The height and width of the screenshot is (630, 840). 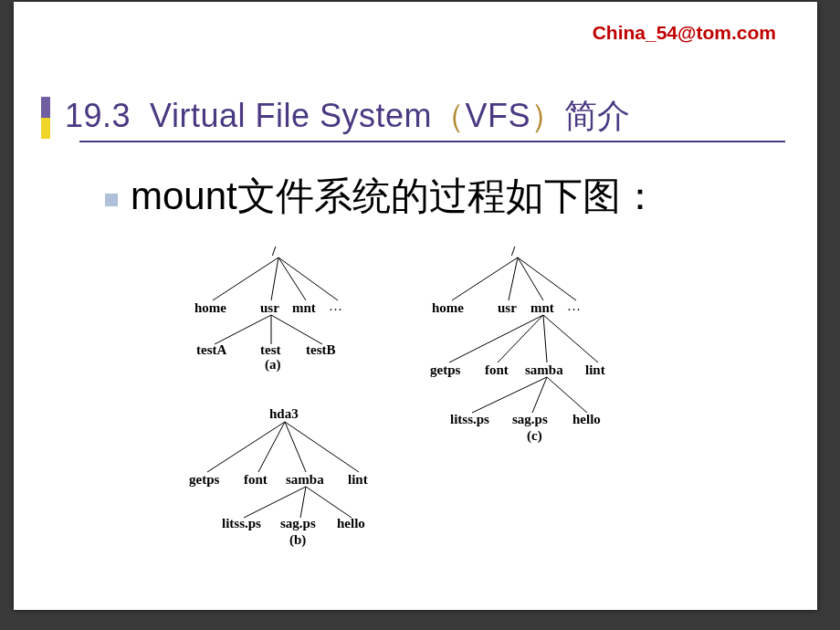 What do you see at coordinates (513, 252) in the screenshot?
I see `tree-c-root: /` at bounding box center [513, 252].